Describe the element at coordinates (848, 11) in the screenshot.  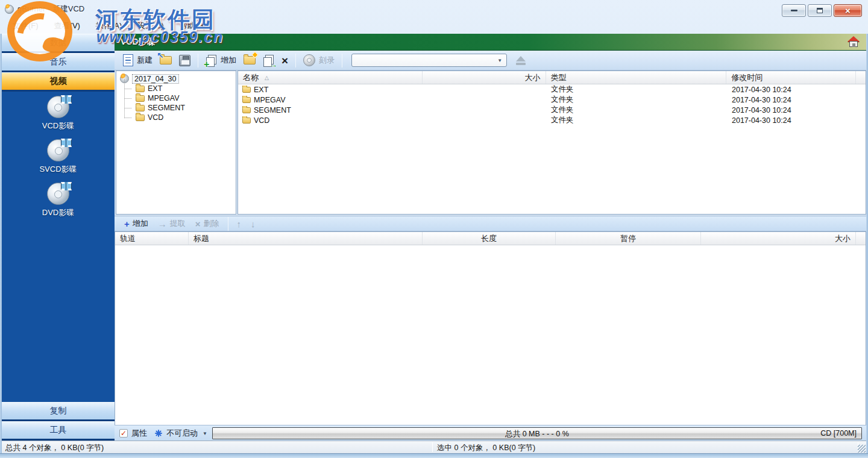
I see `close-button: ×` at that location.